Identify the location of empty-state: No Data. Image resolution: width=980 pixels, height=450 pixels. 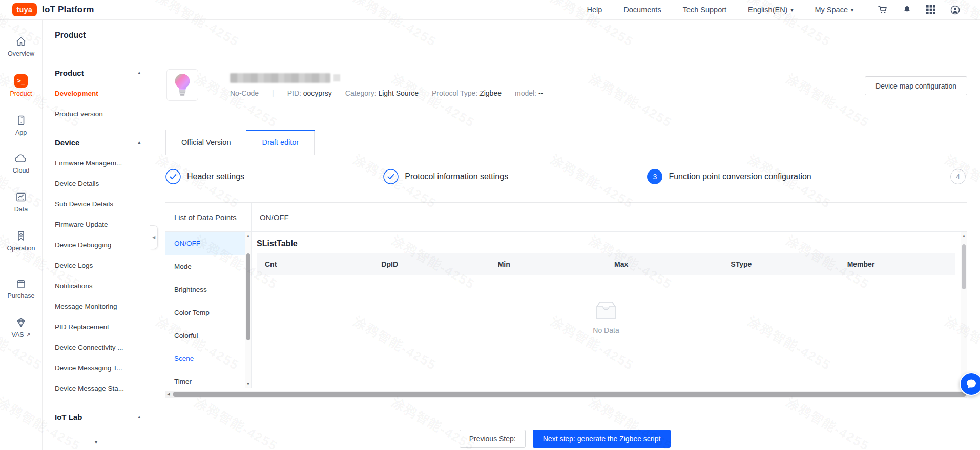
(606, 317).